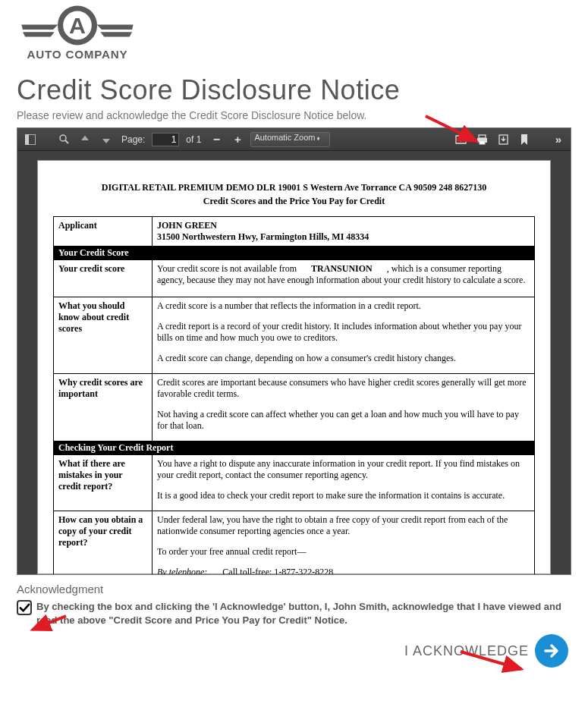 This screenshot has width=588, height=707. I want to click on doc-header-2: Credit Scores and the Price You Pay for …, so click(294, 202).